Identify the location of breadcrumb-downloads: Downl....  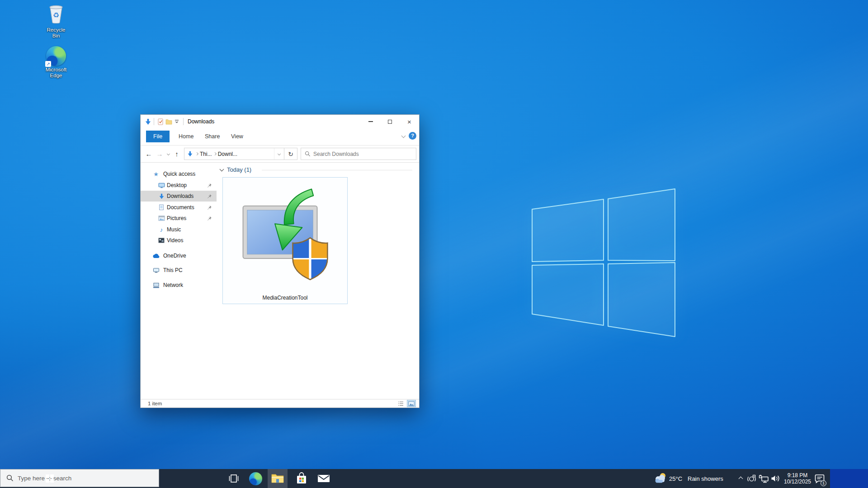
(228, 154).